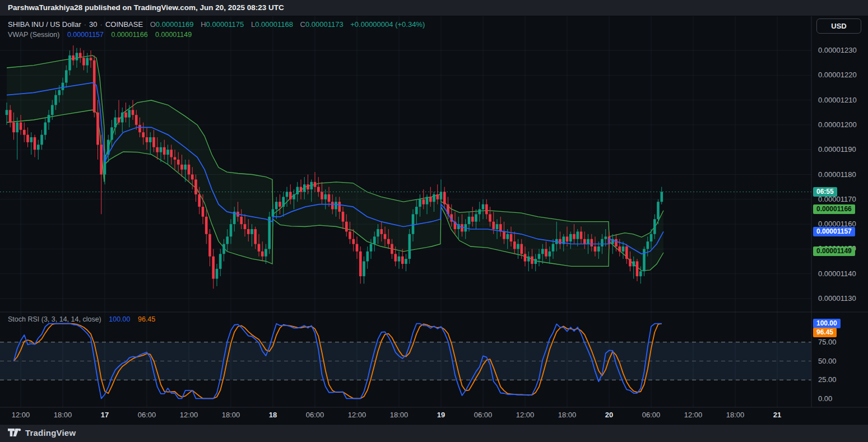  Describe the element at coordinates (839, 26) in the screenshot. I see `currency-toggle-button: USD` at that location.